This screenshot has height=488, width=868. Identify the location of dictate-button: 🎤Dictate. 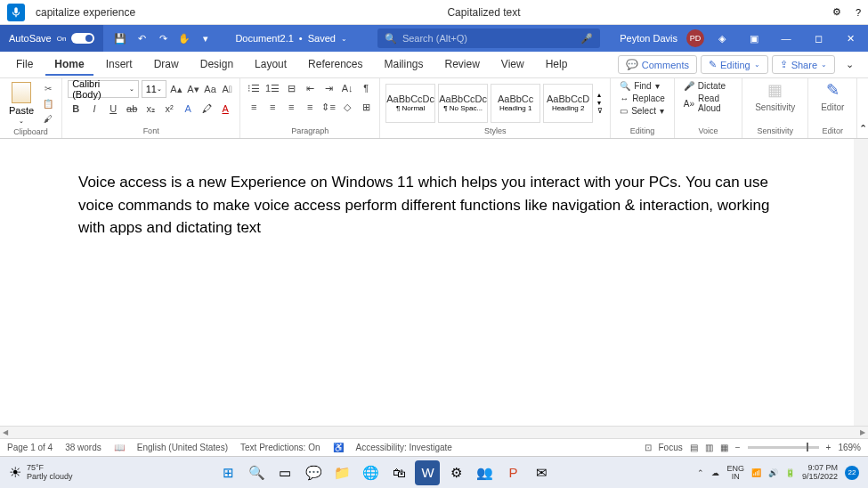
(709, 85).